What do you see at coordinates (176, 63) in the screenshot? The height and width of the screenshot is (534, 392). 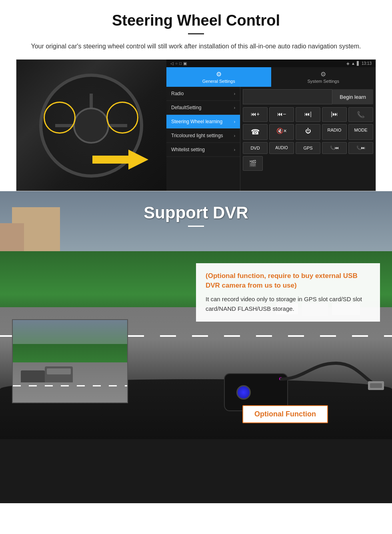 I see `home-icon: ○` at bounding box center [176, 63].